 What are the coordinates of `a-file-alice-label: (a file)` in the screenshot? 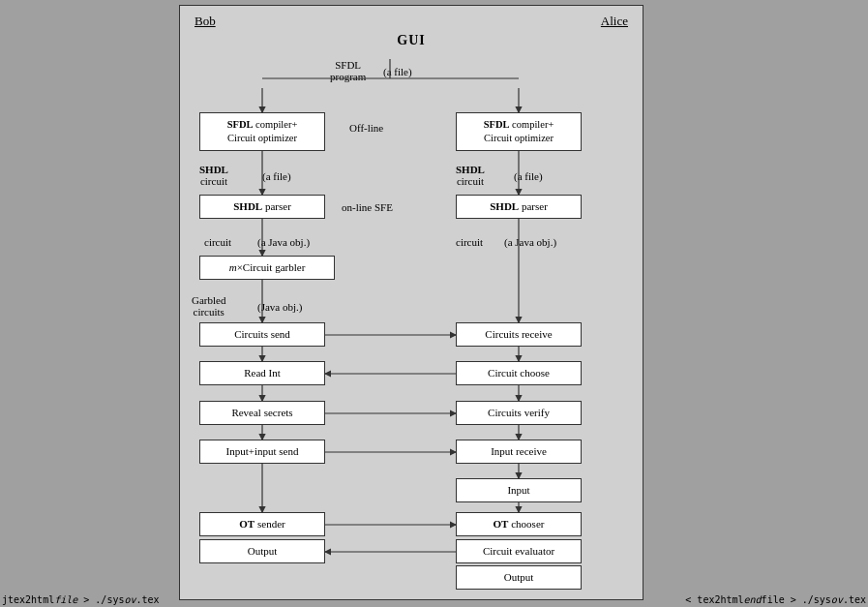 It's located at (528, 176).